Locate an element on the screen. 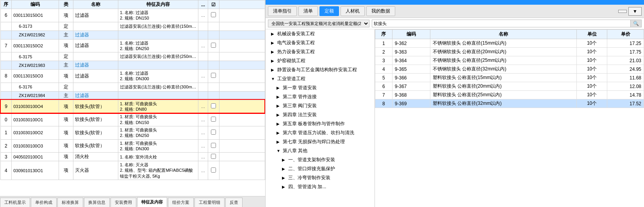  cell-spec: 1. 名称: 室外消火栓 is located at coordinates (159, 157).